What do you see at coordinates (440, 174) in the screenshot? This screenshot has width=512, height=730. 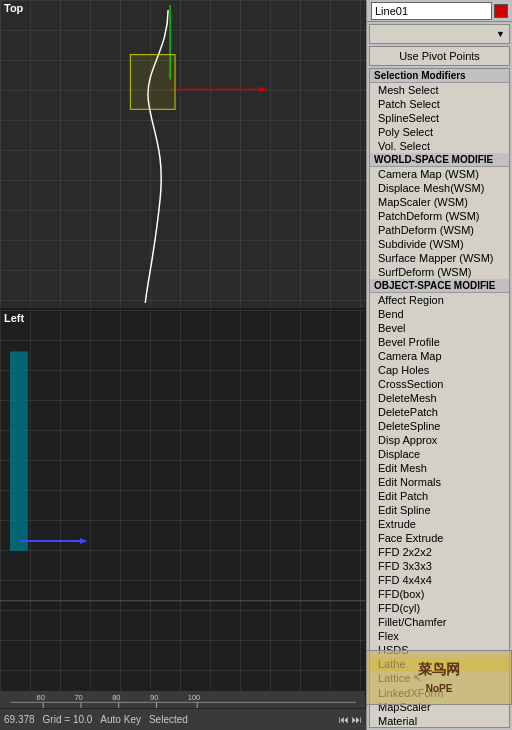 I see `list-item: Camera Map (WSM)` at bounding box center [440, 174].